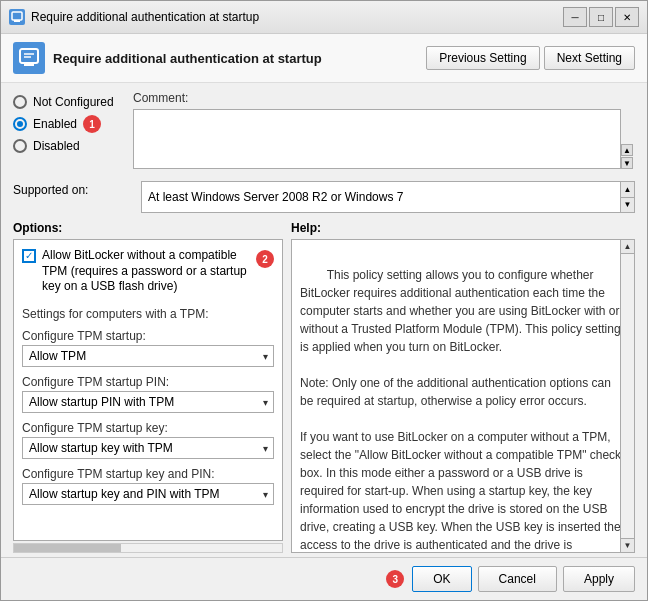  I want to click on tpm-startup-label: Configure TPM startup:, so click(148, 336).